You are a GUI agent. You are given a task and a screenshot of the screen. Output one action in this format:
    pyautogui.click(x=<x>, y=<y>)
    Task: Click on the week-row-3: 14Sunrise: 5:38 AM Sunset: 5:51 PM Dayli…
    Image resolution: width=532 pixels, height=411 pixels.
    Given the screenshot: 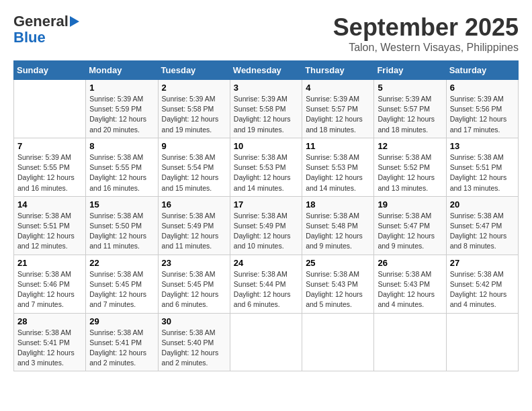 What is the action you would take?
    pyautogui.click(x=266, y=226)
    